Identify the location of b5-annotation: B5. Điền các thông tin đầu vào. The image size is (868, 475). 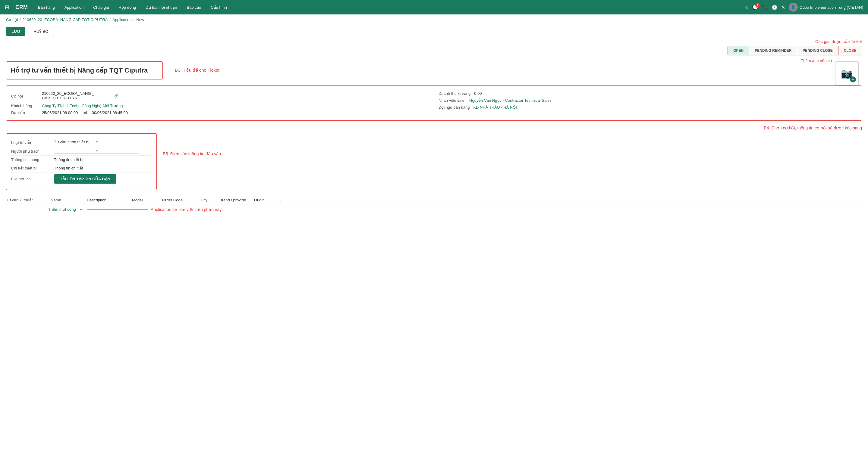
(192, 154).